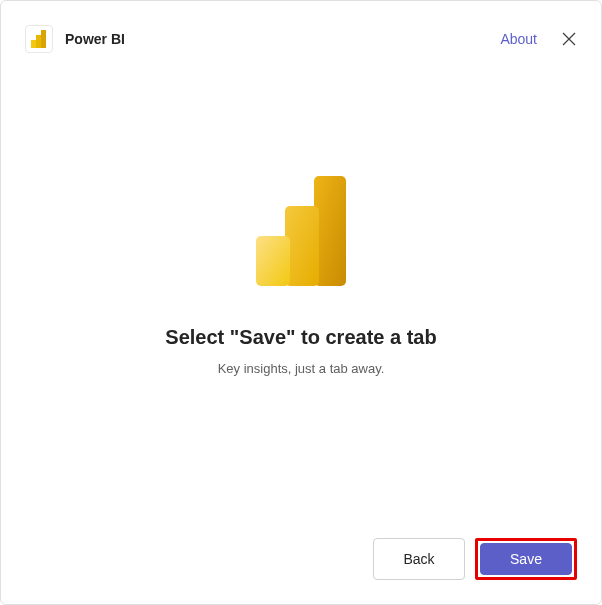 The image size is (602, 605). I want to click on header-right: About, so click(538, 39).